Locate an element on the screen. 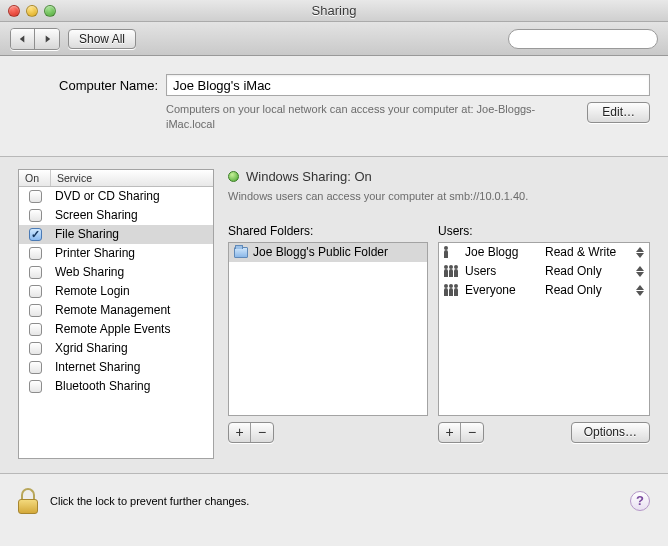 This screenshot has width=668, height=546. service-row: Remote Management is located at coordinates (116, 310).